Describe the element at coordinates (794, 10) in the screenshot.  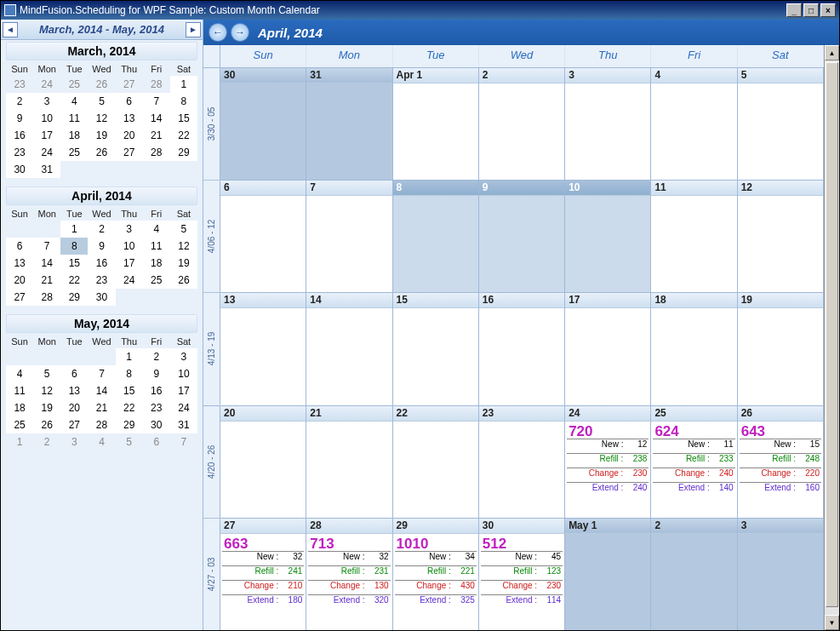
I see `minimize-button: _` at that location.